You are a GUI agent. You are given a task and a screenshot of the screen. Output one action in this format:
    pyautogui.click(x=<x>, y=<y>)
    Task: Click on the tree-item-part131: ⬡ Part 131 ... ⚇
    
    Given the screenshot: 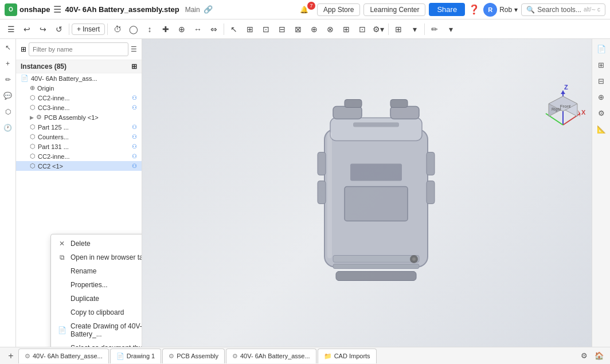 What is the action you would take?
    pyautogui.click(x=79, y=147)
    